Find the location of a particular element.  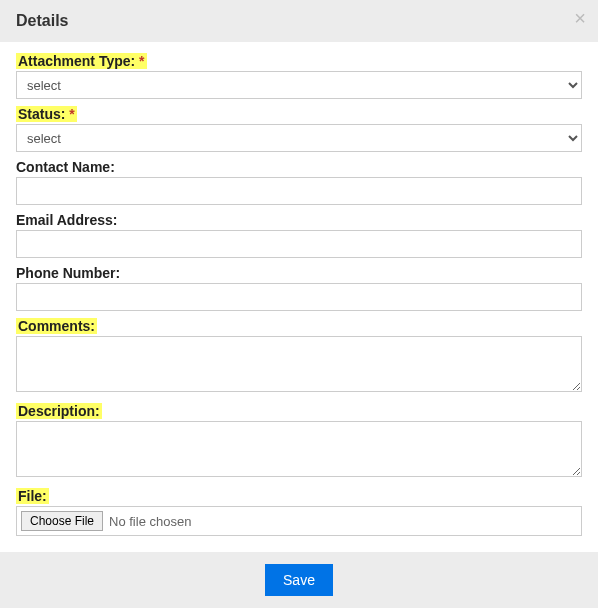

phone-number-input is located at coordinates (299, 297).